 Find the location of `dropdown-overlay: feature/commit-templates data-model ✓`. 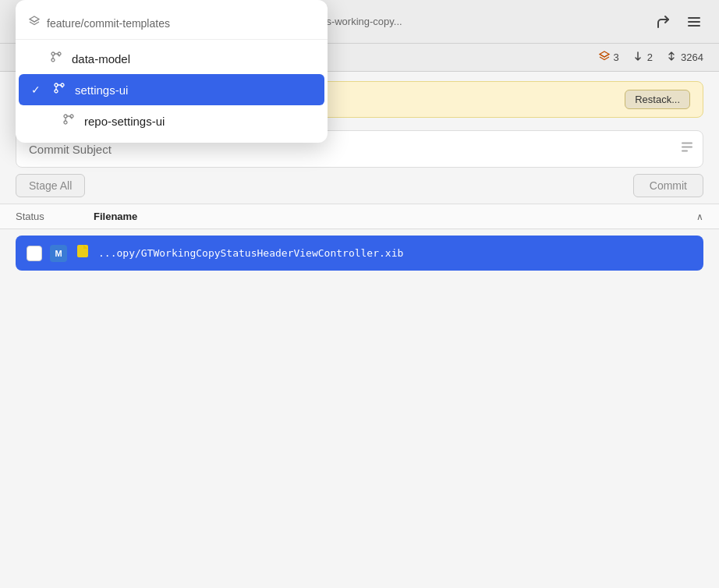

dropdown-overlay: feature/commit-templates data-model ✓ is located at coordinates (172, 72).